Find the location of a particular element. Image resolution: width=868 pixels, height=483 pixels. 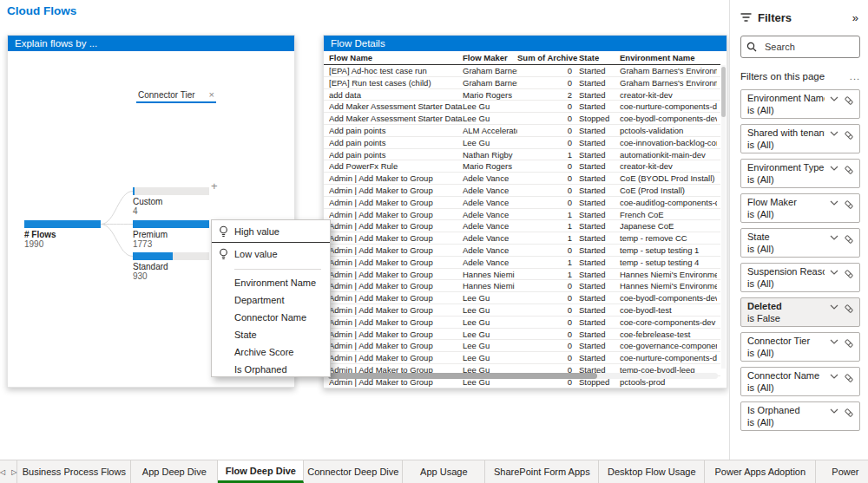

root-bar is located at coordinates (62, 224).